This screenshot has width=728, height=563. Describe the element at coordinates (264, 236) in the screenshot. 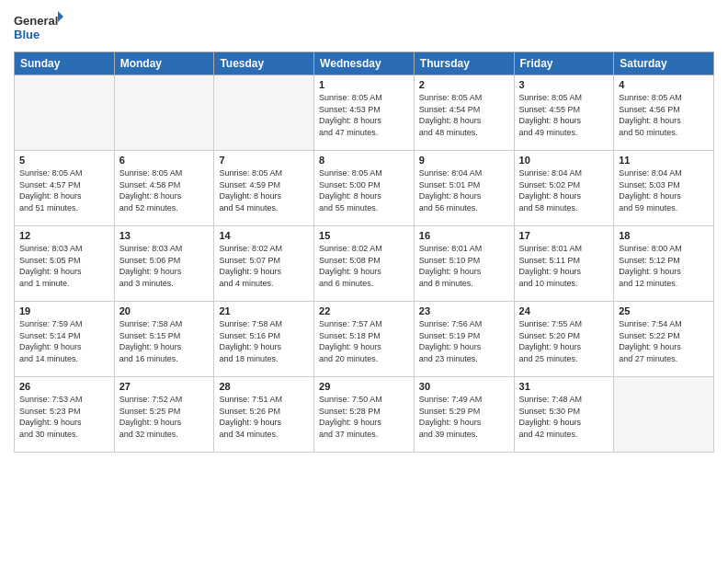

I see `cell-date: 14` at that location.